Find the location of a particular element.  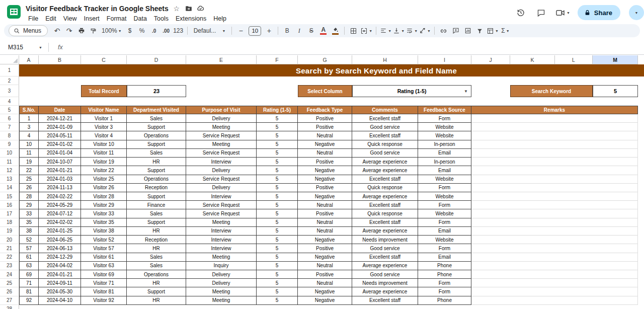

row-header-26: 26 is located at coordinates (10, 292).